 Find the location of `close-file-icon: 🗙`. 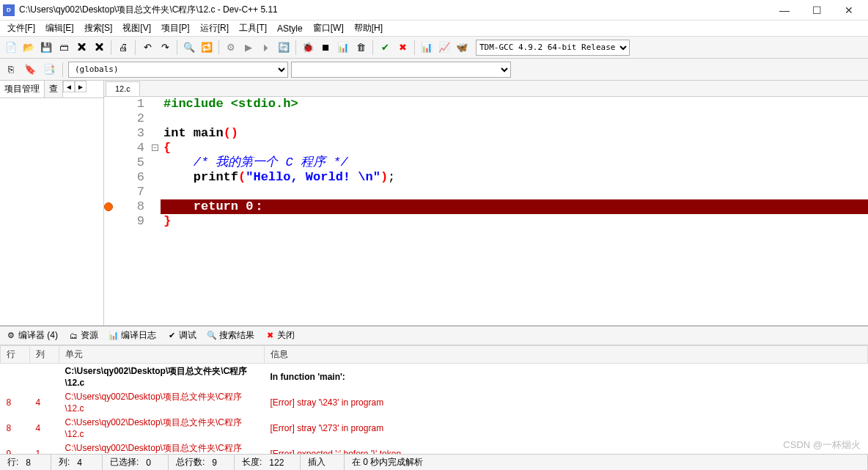

close-file-icon: 🗙 is located at coordinates (81, 48).